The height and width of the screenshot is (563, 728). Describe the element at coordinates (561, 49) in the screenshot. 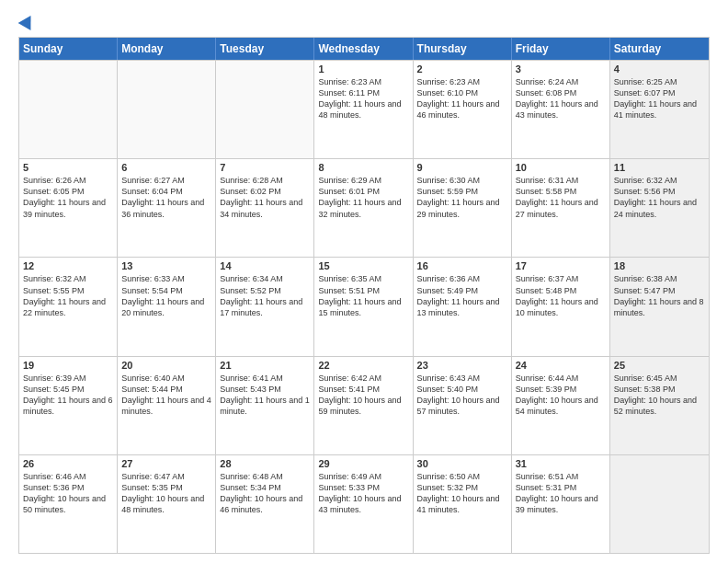

I see `weekday-header-friday: Friday` at that location.